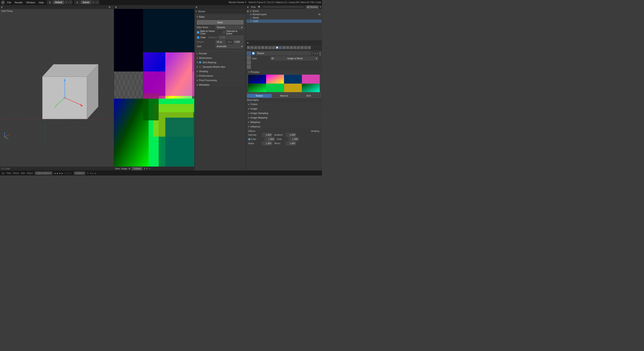  Describe the element at coordinates (284, 72) in the screenshot. I see `preview-header: ▶ Preview` at that location.